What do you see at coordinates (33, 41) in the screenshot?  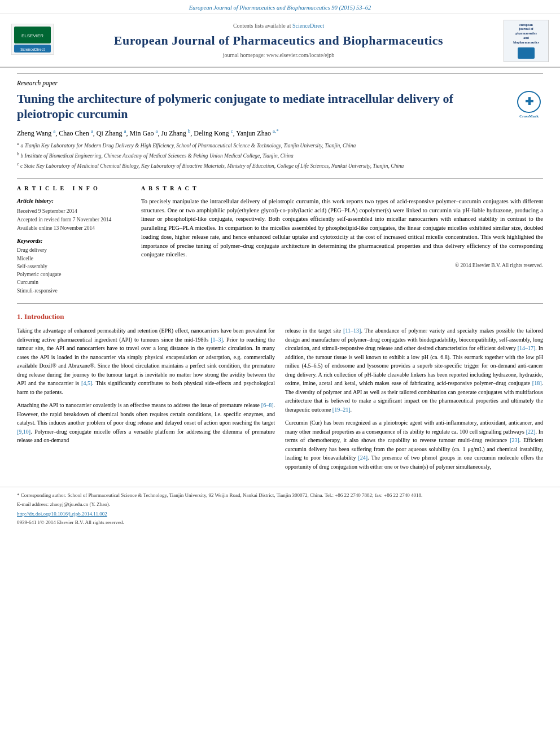 I see `elsevier-logo: ELSEVIER ScienceDirect` at bounding box center [33, 41].